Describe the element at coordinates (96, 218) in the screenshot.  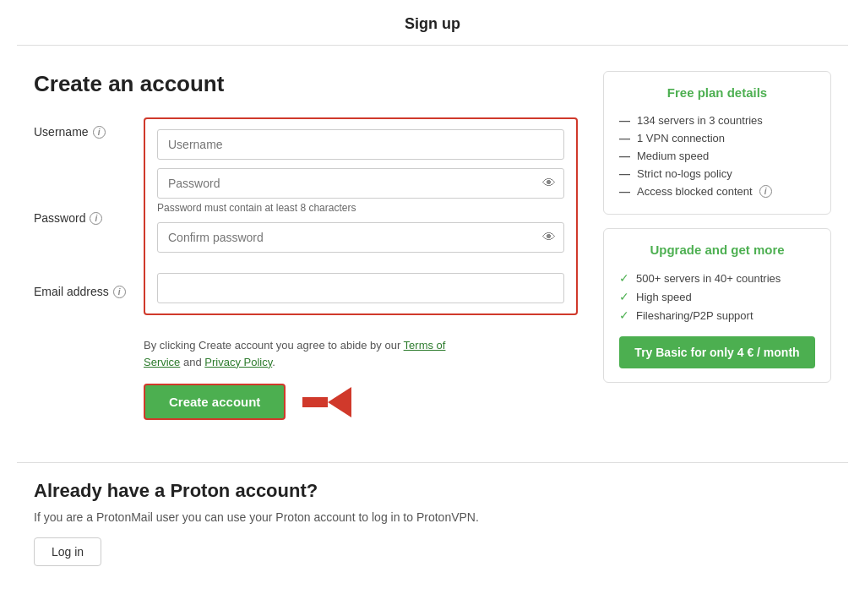
I see `password-info-icon: i` at that location.